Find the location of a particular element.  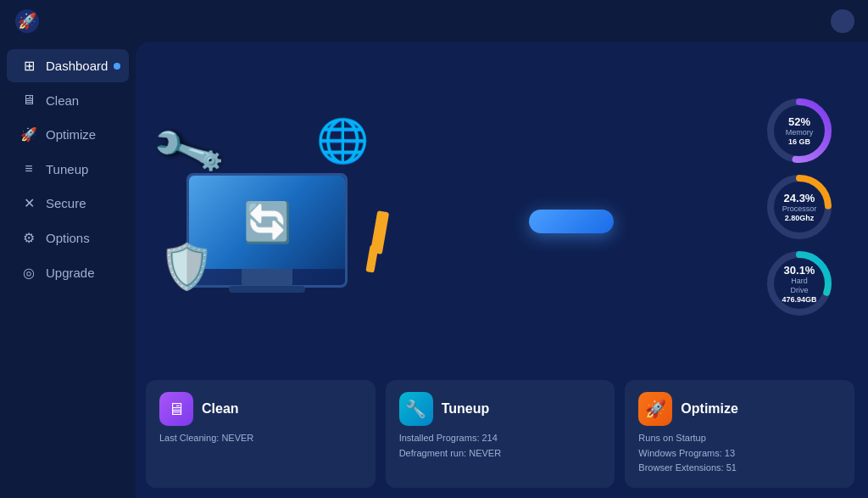

sidebar: ⊞ Dashboard 🖥 Clean 🚀 Optimize ≡ Tuneup … is located at coordinates (68, 270).